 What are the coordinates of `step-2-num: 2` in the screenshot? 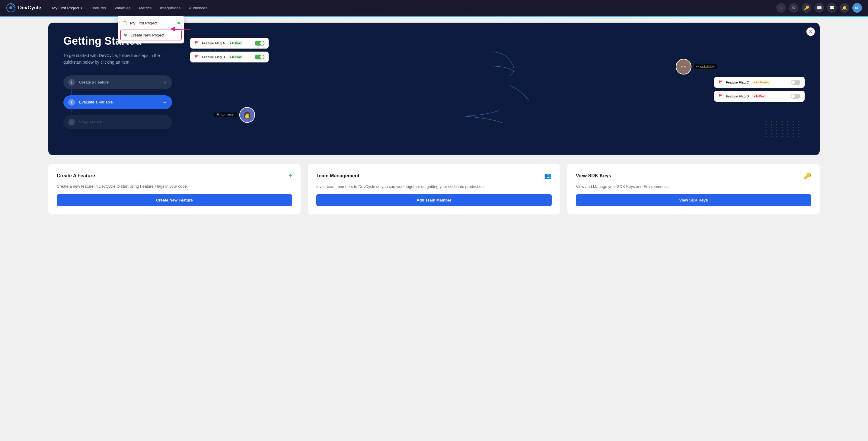 It's located at (71, 102).